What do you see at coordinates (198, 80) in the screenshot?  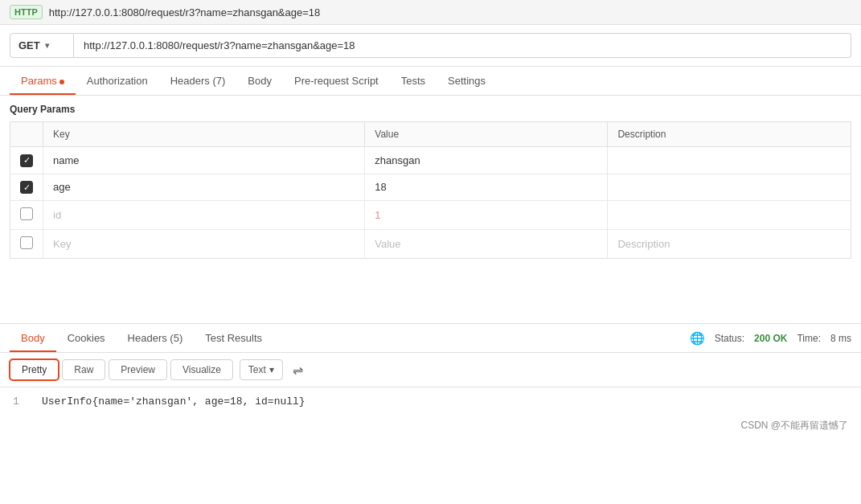 I see `tab-headers-label: Headers (7)` at bounding box center [198, 80].